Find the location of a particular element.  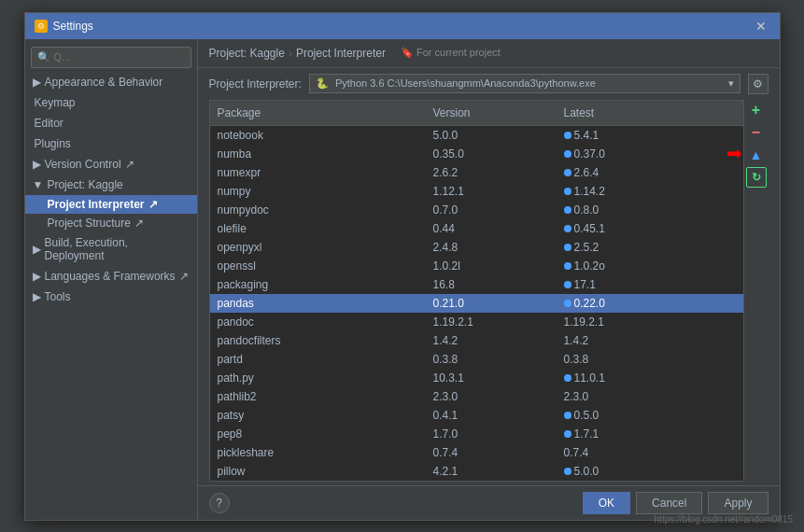

sidebar-item-editor: Editor is located at coordinates (111, 123).